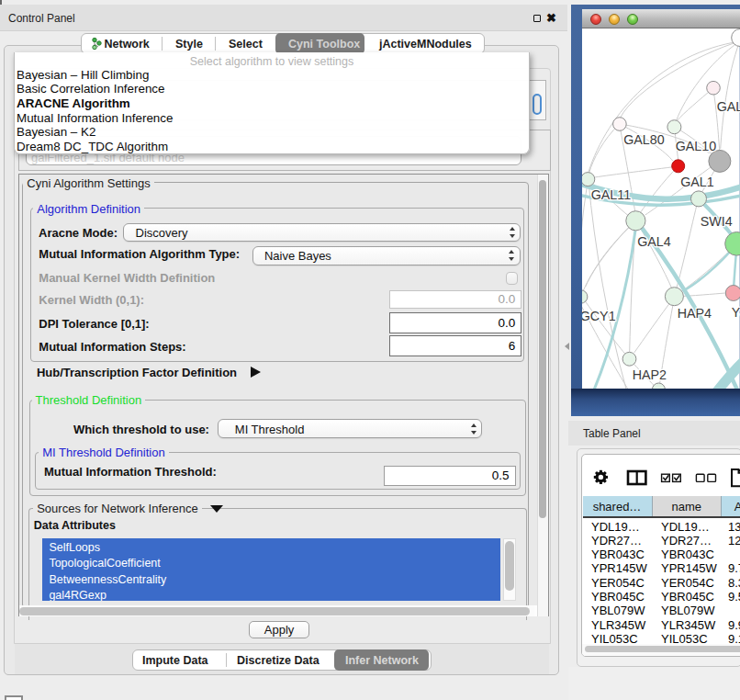 Image resolution: width=740 pixels, height=700 pixels. Describe the element at coordinates (599, 316) in the screenshot. I see `svg-text: GCY1` at that location.